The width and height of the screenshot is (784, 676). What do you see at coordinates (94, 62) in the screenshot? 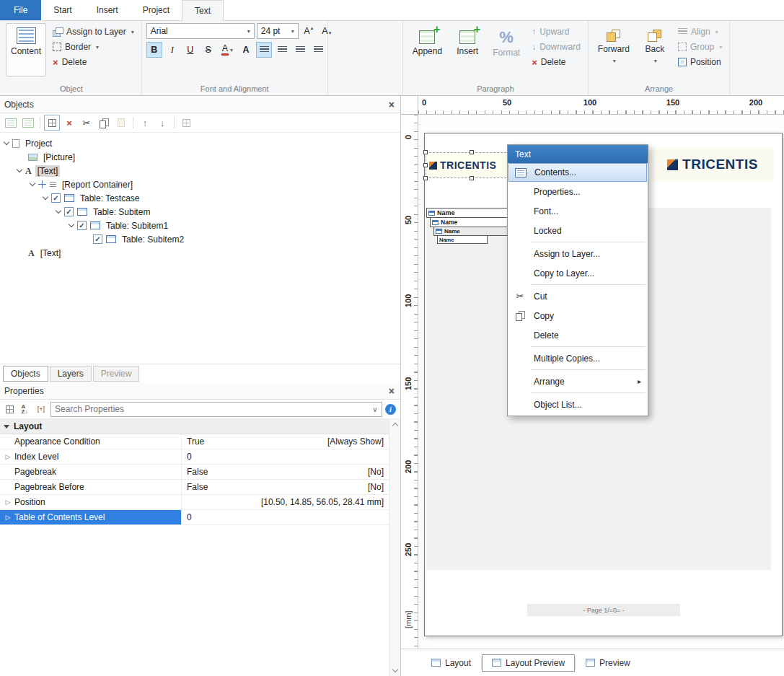
I see `delete-object-button: × Delete` at bounding box center [94, 62].